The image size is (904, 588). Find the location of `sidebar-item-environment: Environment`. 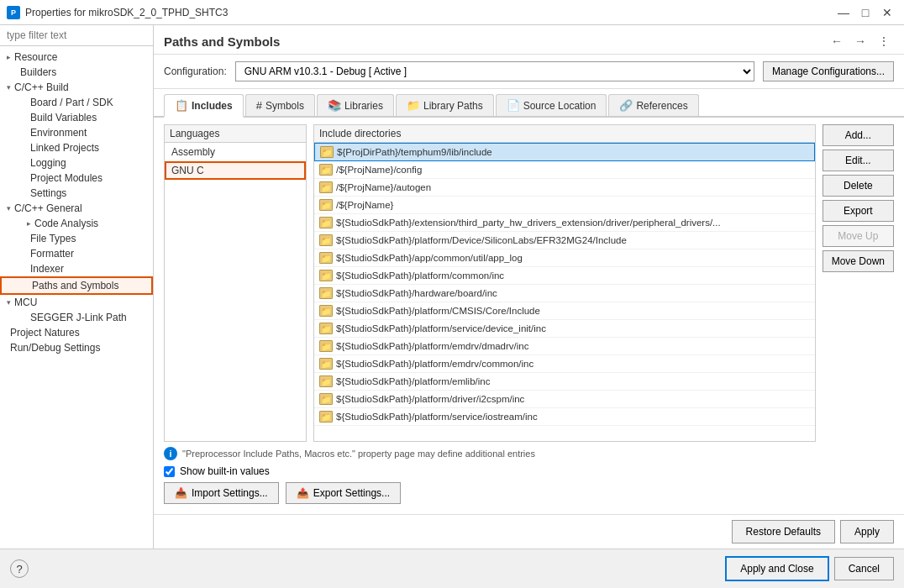

sidebar-item-environment: Environment is located at coordinates (76, 133).